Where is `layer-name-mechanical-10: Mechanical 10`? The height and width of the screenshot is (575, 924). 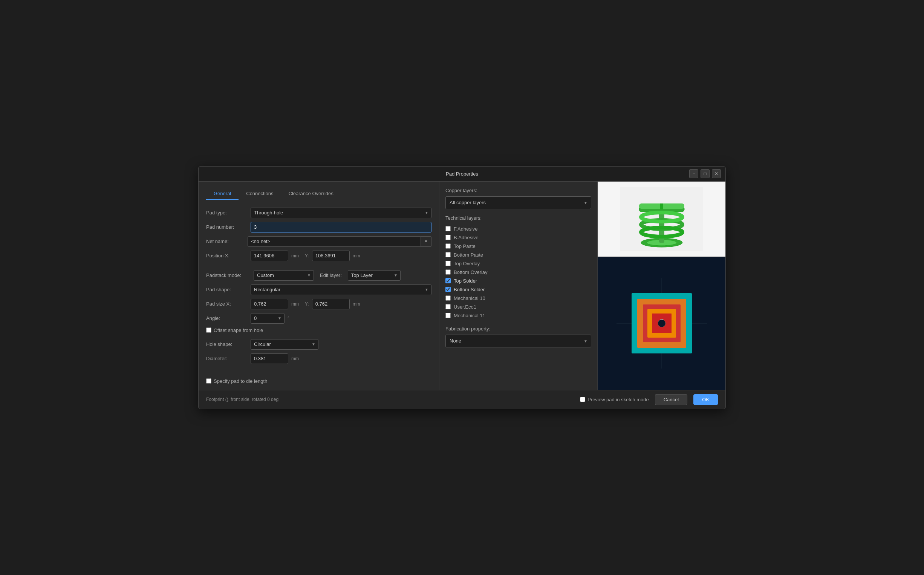
layer-name-mechanical-10: Mechanical 10 is located at coordinates (469, 298).